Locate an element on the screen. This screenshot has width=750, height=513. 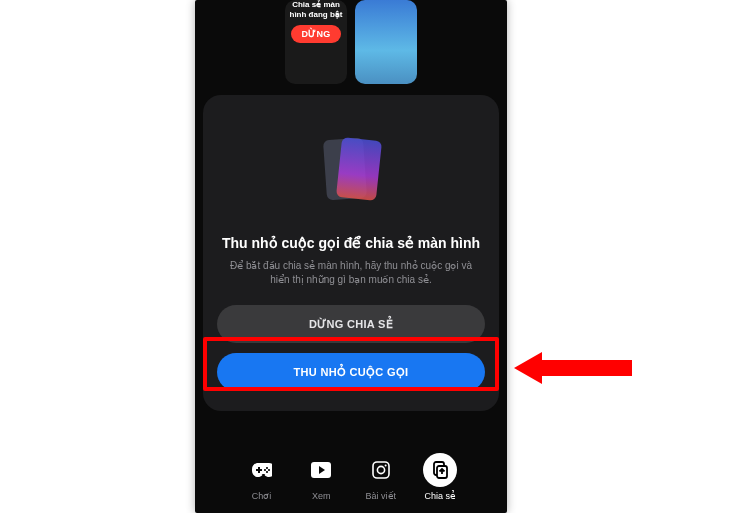
call-thumbnails: Chia sẻ màn hình đang bật DỪNG is located at coordinates (351, 42).